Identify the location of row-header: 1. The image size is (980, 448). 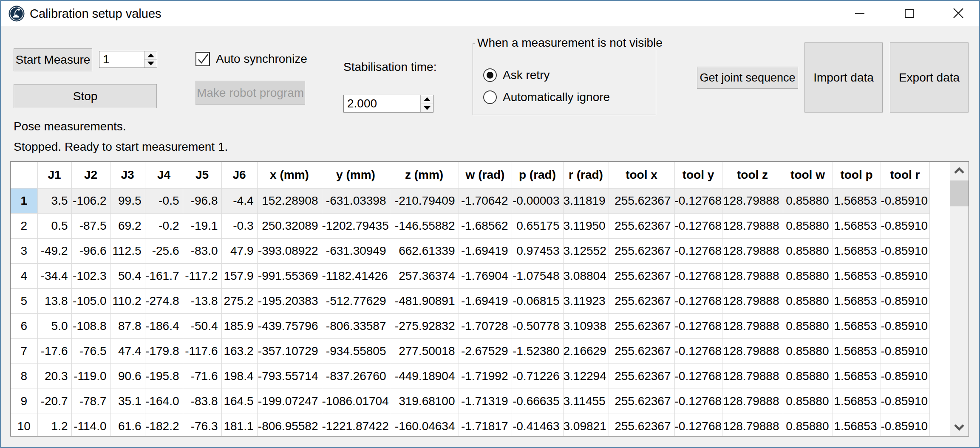
(24, 200).